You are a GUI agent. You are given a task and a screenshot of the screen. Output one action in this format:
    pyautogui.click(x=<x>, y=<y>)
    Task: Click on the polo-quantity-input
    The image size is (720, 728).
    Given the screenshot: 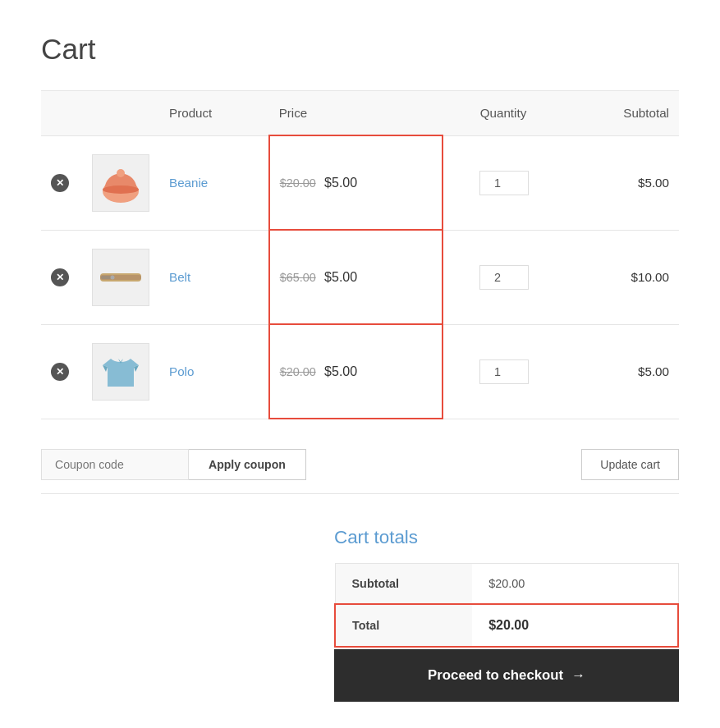 What is the action you would take?
    pyautogui.click(x=504, y=372)
    